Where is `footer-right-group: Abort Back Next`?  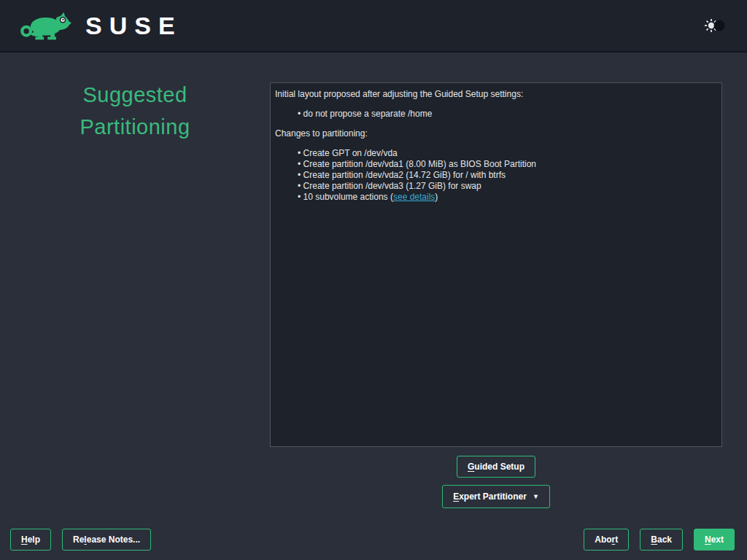
footer-right-group: Abort Back Next is located at coordinates (659, 540).